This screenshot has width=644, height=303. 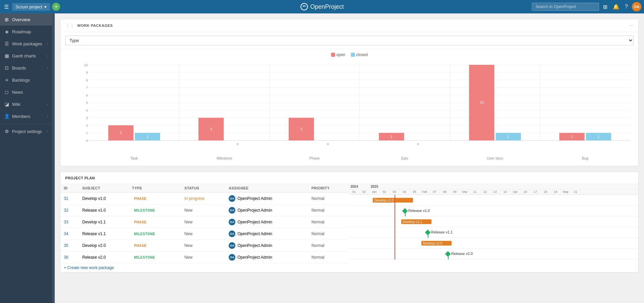 I want to click on col-type: TYPE, so click(x=155, y=188).